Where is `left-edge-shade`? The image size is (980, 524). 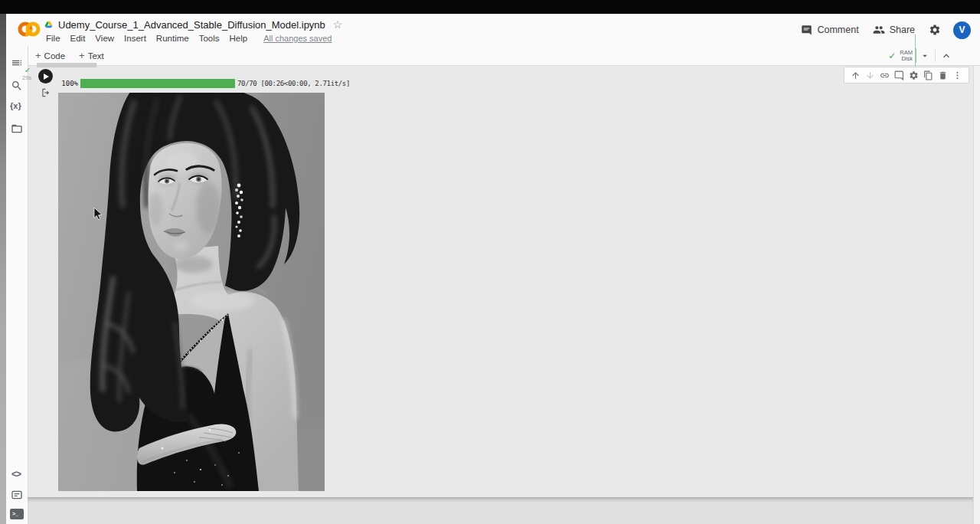
left-edge-shade is located at coordinates (3, 269).